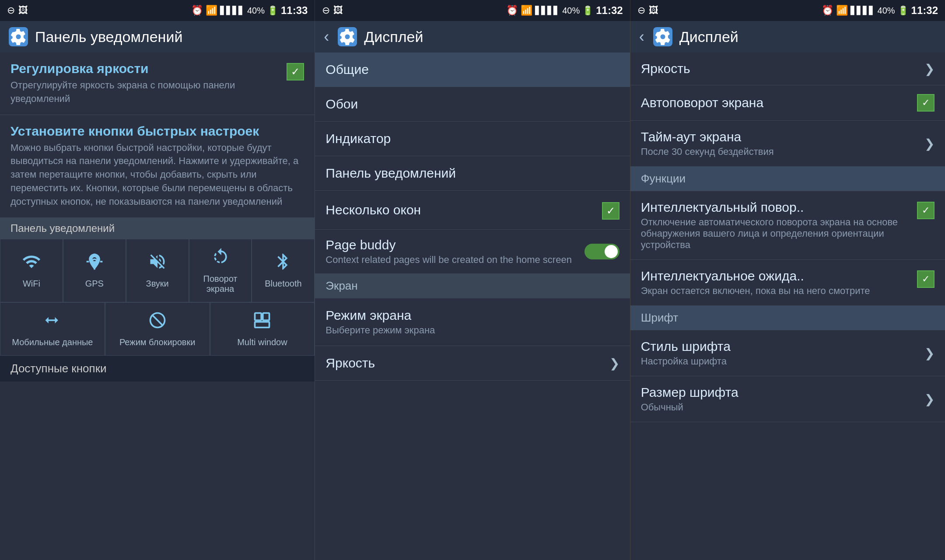 The width and height of the screenshot is (945, 560). Describe the element at coordinates (338, 10) in the screenshot. I see `image-icon-2: 🖼` at that location.